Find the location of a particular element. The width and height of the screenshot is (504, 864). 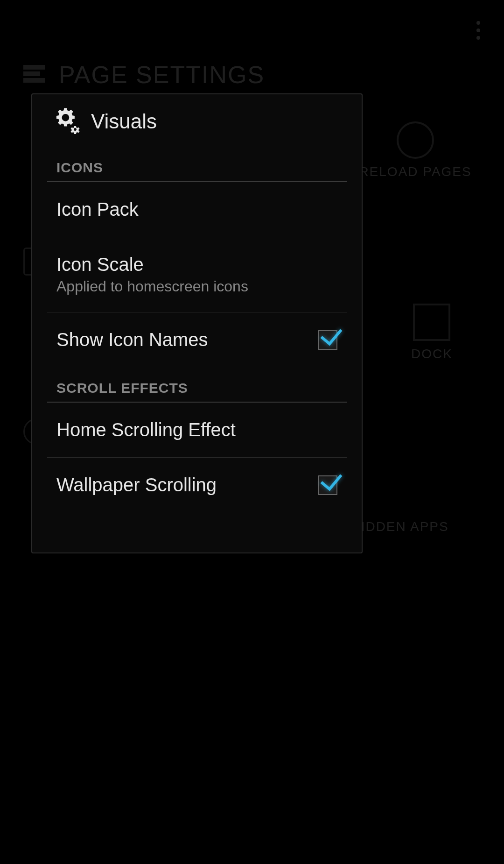

setting-title: Wallpaper Scrolling is located at coordinates (136, 485).